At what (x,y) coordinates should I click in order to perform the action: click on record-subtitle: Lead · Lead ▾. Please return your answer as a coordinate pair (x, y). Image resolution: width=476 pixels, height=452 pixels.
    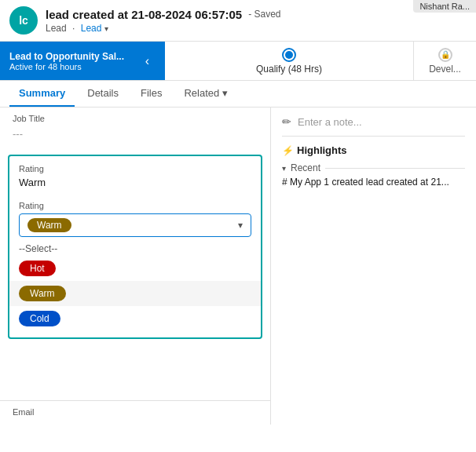
    Looking at the image, I should click on (256, 28).